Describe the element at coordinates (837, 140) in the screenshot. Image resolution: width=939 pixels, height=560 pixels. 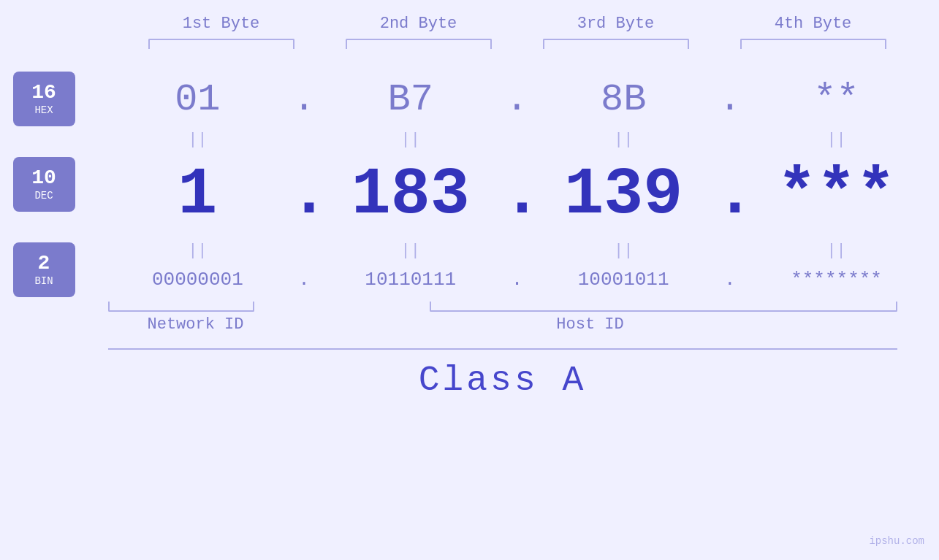
I see `eq1-b4: ||` at that location.